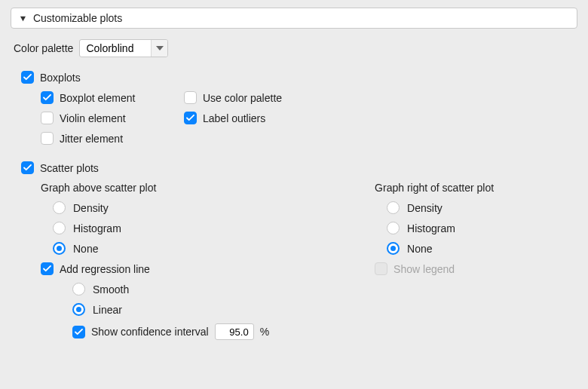 The height and width of the screenshot is (389, 588). I want to click on confidence-interval-unit: %, so click(265, 332).